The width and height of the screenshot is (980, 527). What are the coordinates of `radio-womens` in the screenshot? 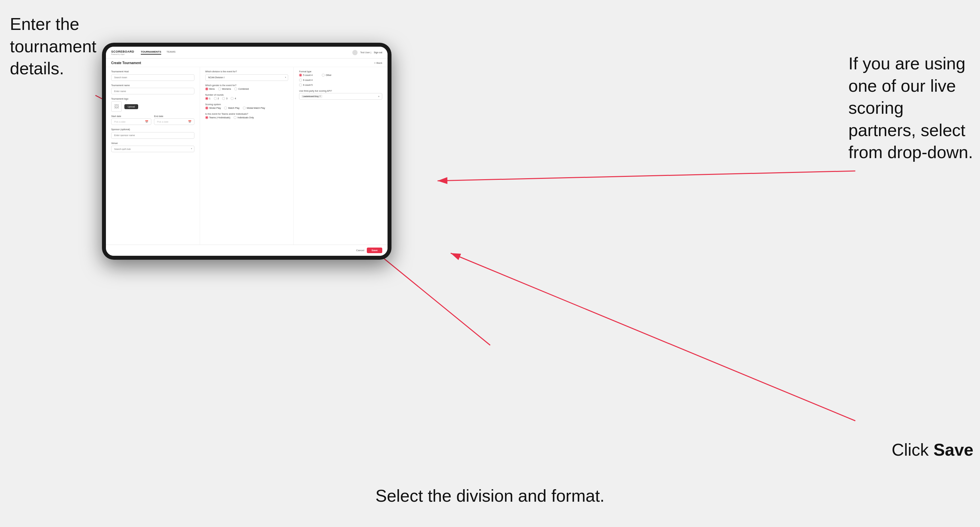 It's located at (220, 89).